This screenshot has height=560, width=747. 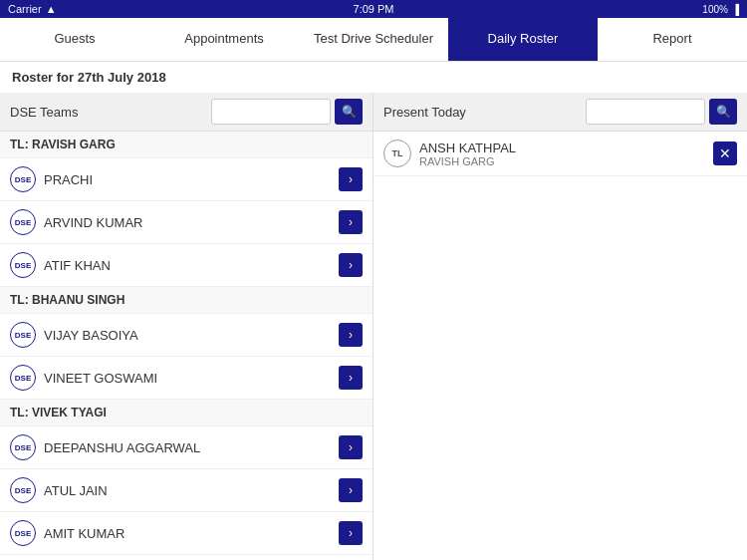 What do you see at coordinates (186, 145) in the screenshot?
I see `tl-header-ravish: TL: RAVISH GARG` at bounding box center [186, 145].